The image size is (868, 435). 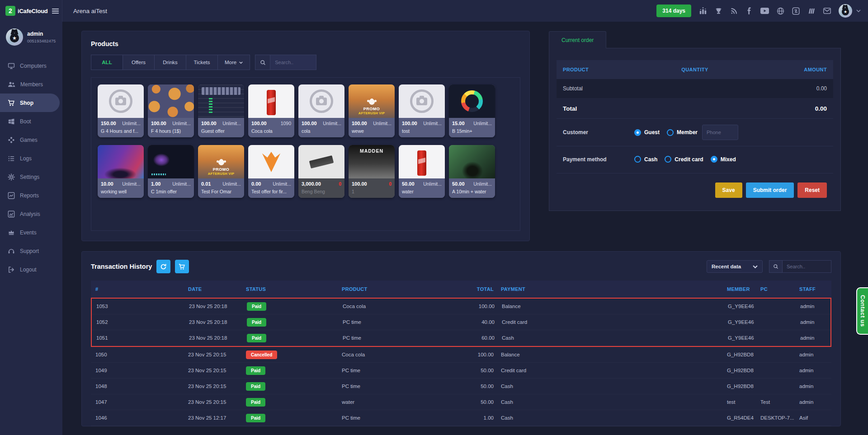 I want to click on subtotal-value: 0.00, so click(x=783, y=89).